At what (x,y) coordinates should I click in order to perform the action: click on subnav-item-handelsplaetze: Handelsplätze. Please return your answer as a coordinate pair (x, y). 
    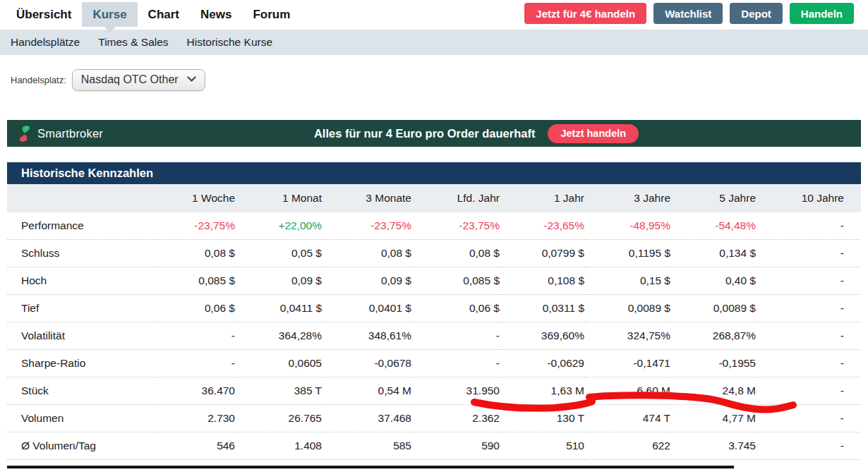
    Looking at the image, I should click on (45, 42).